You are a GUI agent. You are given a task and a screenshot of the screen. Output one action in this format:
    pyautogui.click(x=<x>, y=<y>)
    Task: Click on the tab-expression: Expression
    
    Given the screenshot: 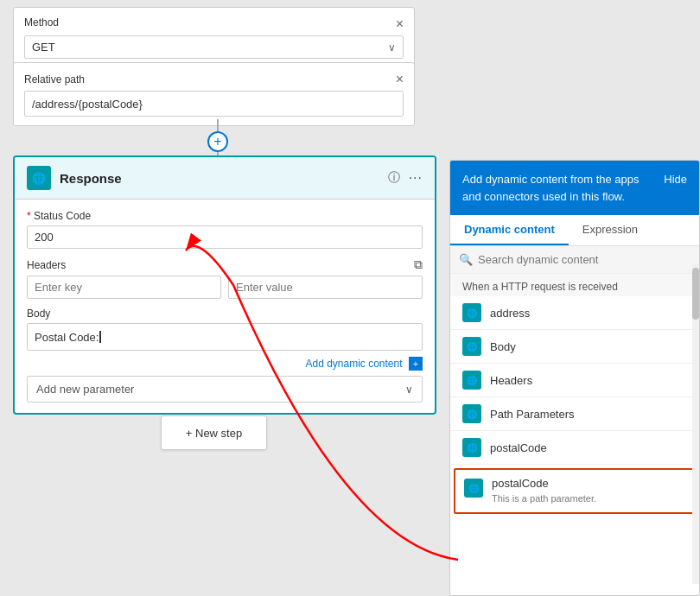 What is the action you would take?
    pyautogui.click(x=610, y=230)
    